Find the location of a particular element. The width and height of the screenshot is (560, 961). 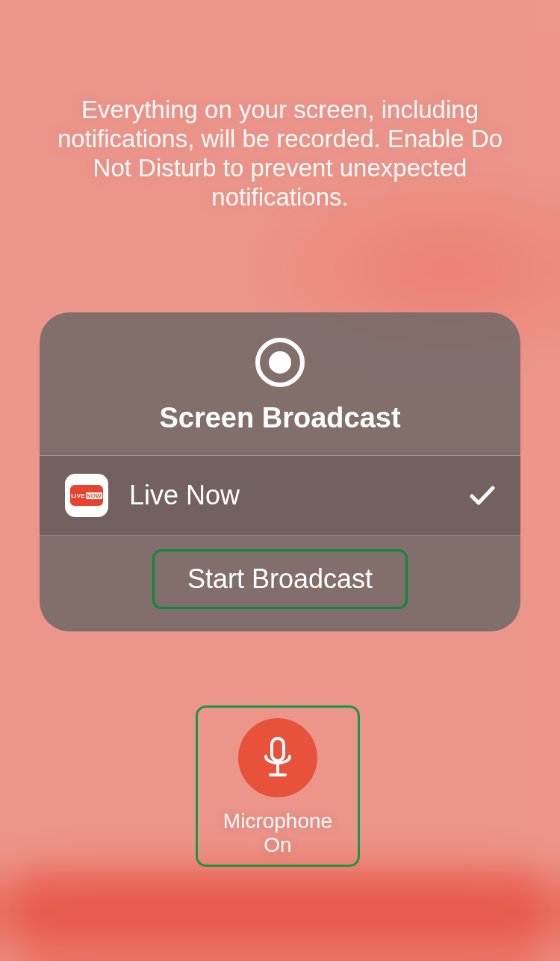

app-icon-live-text: LIVE is located at coordinates (78, 496).